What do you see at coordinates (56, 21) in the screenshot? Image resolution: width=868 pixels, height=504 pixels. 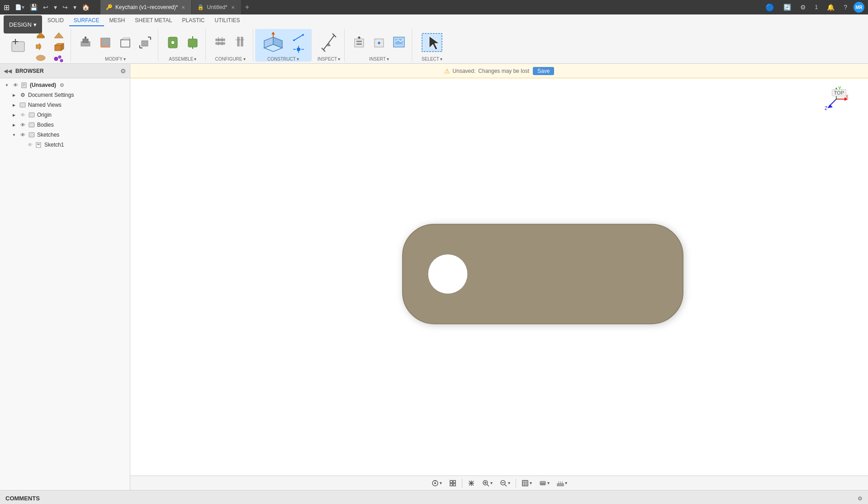 I see `tab-solid: SOLID` at bounding box center [56, 21].